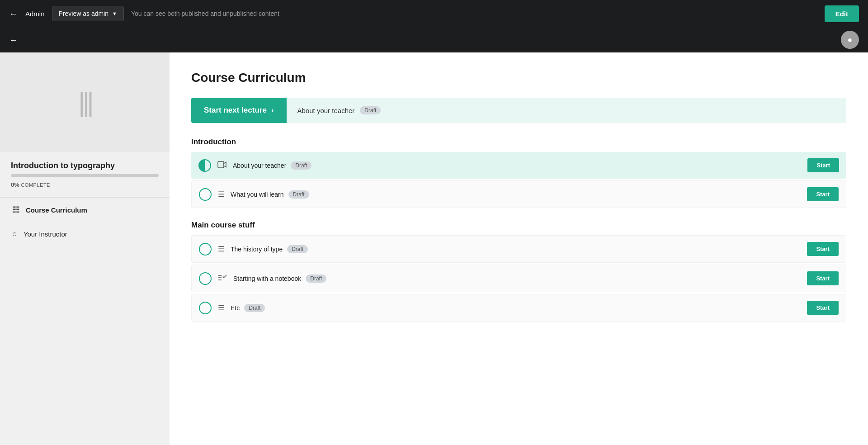 The height and width of the screenshot is (445, 868). I want to click on back-arrow-icon: ←, so click(14, 14).